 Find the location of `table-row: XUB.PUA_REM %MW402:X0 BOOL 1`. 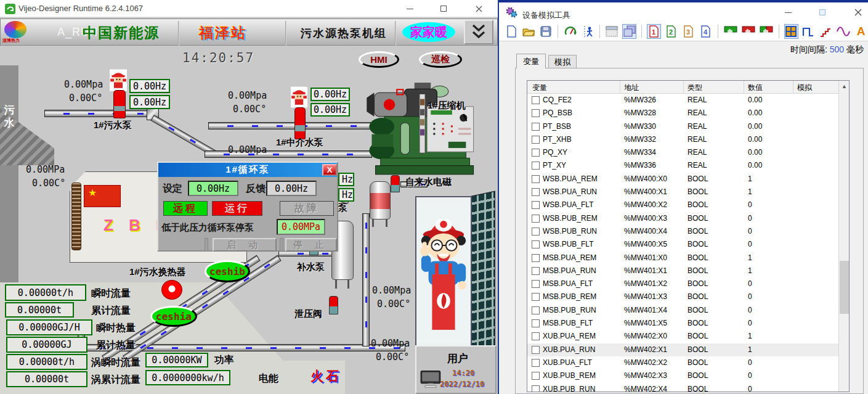

table-row: XUB.PUA_REM %MW402:X0 BOOL 1 is located at coordinates (683, 337).